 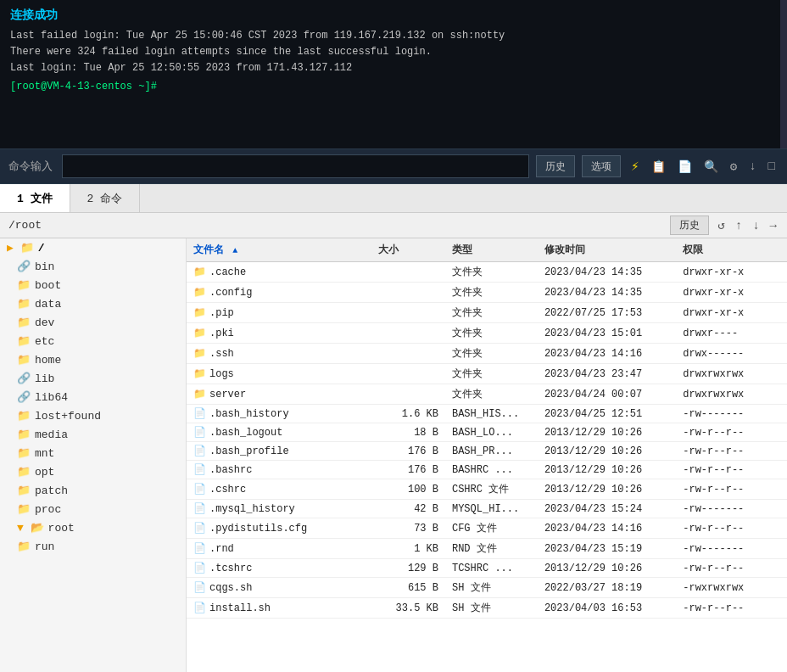 What do you see at coordinates (487, 588) in the screenshot?
I see `table-row: 📄cqgs.sh 615 B SH 文件 2022/03/27 18:19 -r…` at bounding box center [487, 588].